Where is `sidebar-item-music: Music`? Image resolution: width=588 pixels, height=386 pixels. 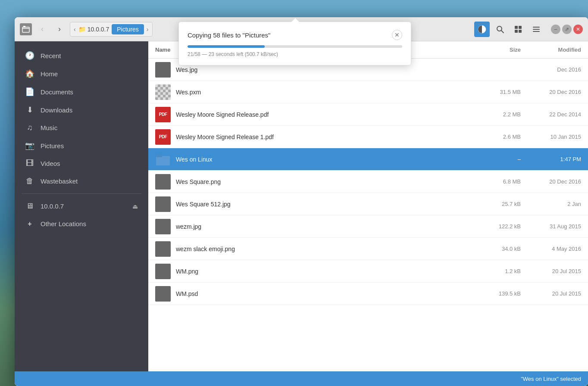
sidebar-item-music: Music is located at coordinates (81, 128).